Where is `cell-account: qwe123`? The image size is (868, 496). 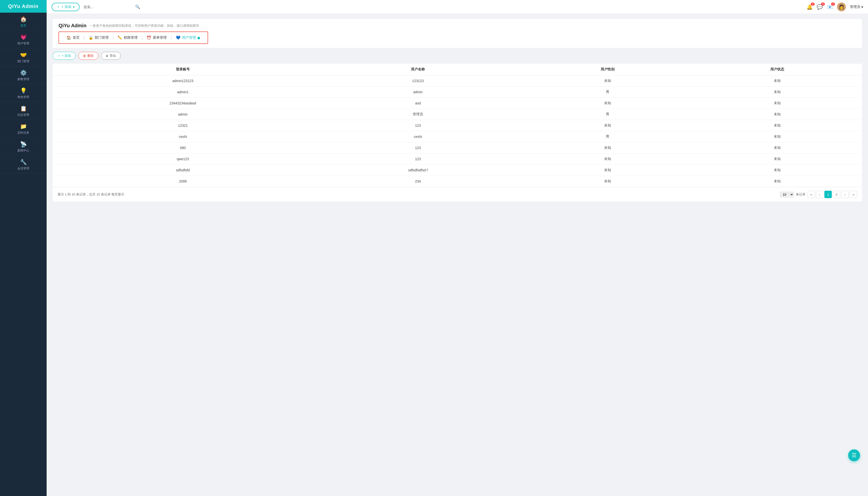
cell-account: qwe123 is located at coordinates (183, 159).